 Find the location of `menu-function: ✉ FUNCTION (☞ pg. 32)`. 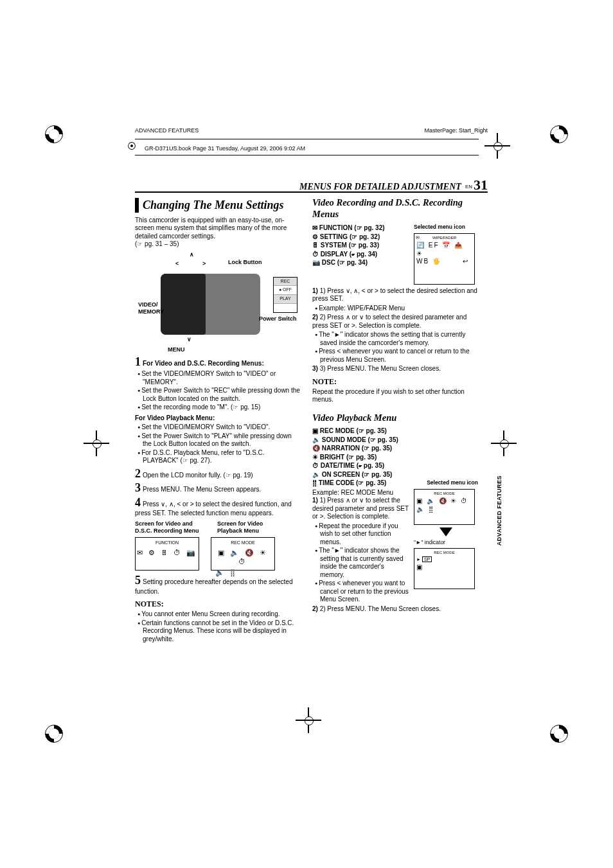

menu-function: ✉ FUNCTION (☞ pg. 32) is located at coordinates (360, 229).